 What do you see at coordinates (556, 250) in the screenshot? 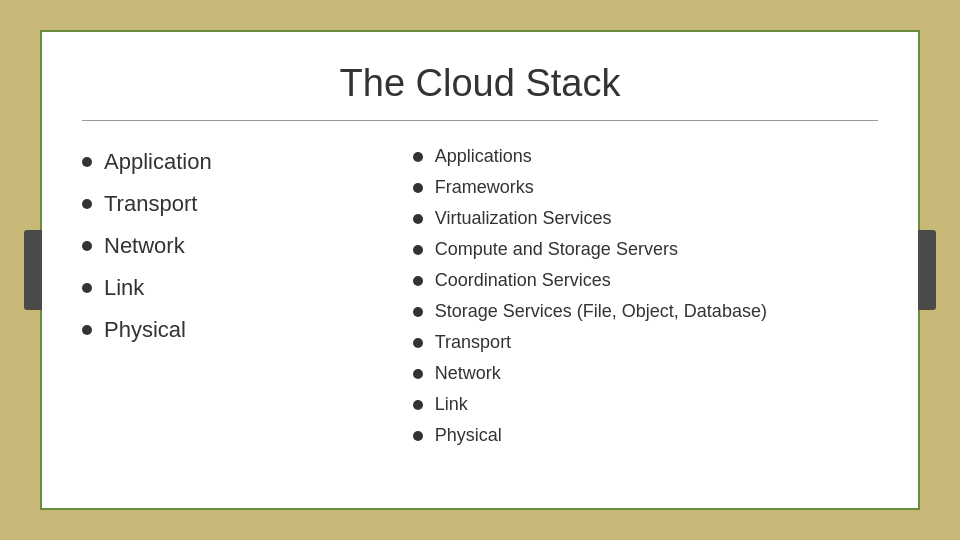
I see `list-item-label: Compute and Storage Servers` at bounding box center [556, 250].